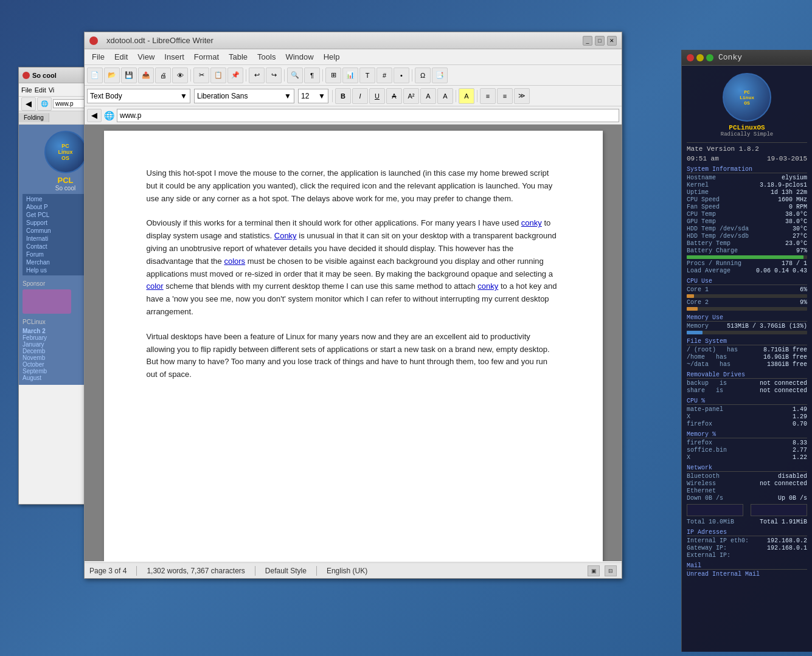 The width and height of the screenshot is (812, 656). Describe the element at coordinates (139, 96) in the screenshot. I see `style-selector: Text Body ▼` at that location.